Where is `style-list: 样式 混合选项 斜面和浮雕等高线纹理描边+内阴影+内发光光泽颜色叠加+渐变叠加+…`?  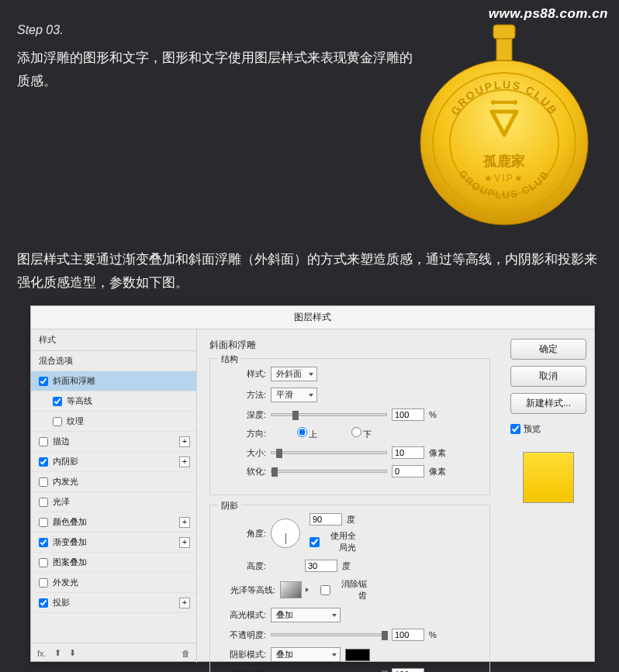
style-list: 样式 混合选项 斜面和浮雕等高线纹理描边+内阴影+内发光光泽颜色叠加+渐变叠加+… is located at coordinates (113, 486).